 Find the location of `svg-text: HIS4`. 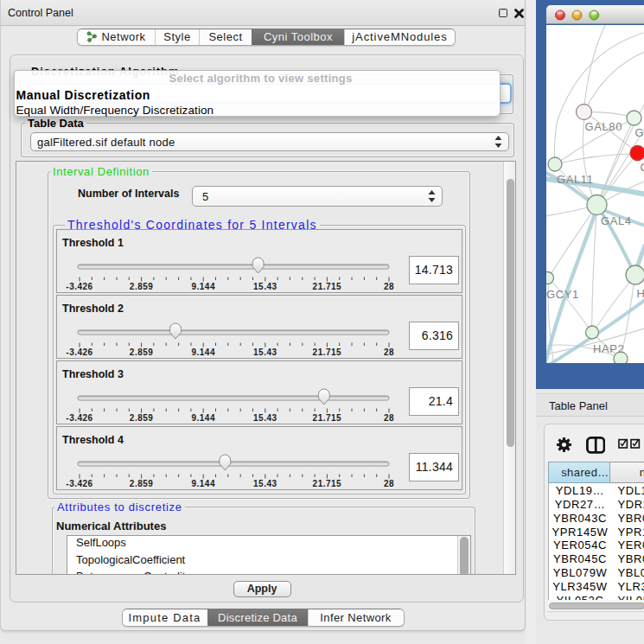

svg-text: HIS4 is located at coordinates (640, 294).